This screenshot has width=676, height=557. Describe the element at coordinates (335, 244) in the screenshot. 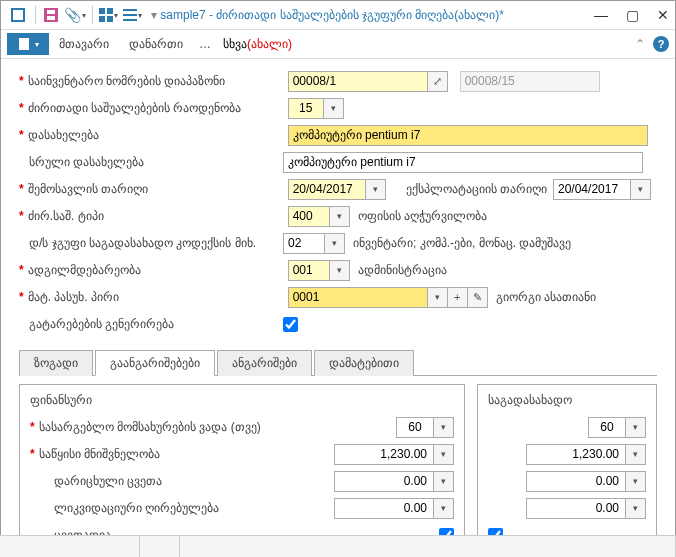

I see `tax-group-dropdown: ▾` at that location.